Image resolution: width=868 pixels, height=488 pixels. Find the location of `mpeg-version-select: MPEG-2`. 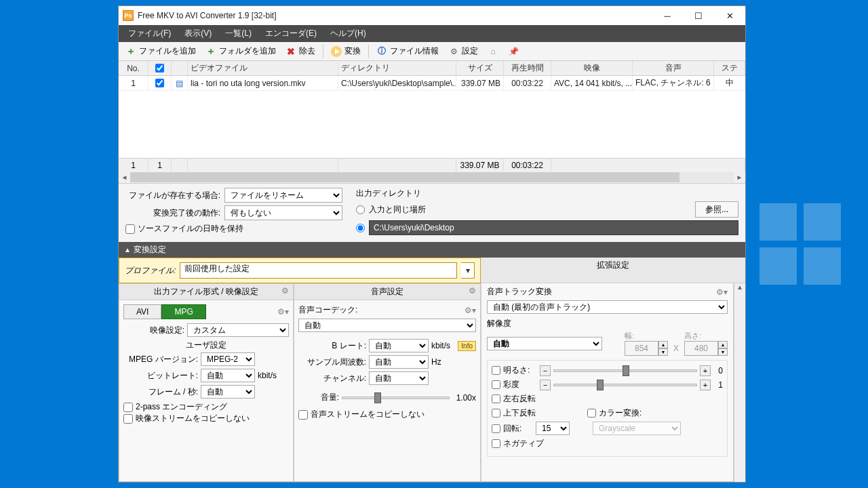

mpeg-version-select: MPEG-2 is located at coordinates (228, 359).